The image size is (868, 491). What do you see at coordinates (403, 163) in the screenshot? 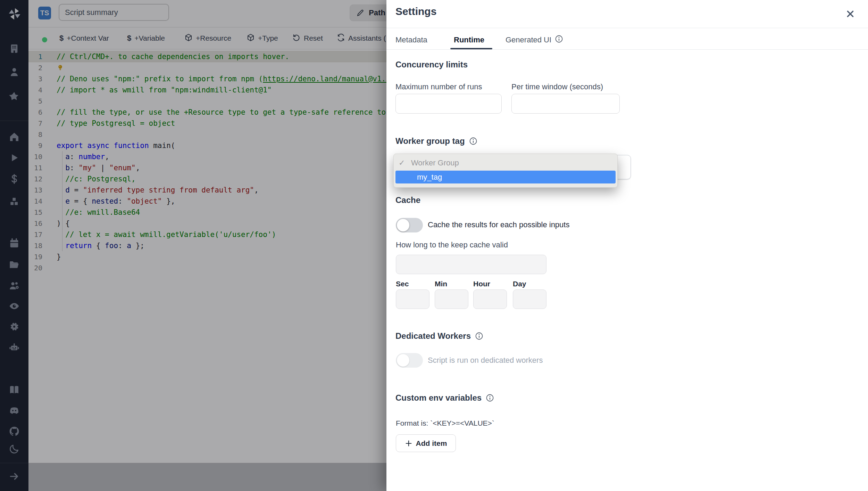
I see `checkmark-icon: ✓` at bounding box center [403, 163].